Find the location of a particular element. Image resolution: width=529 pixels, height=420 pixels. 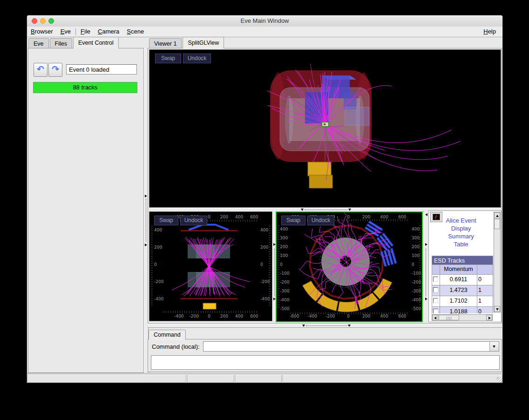

command-dropdown-button is located at coordinates (494, 346).